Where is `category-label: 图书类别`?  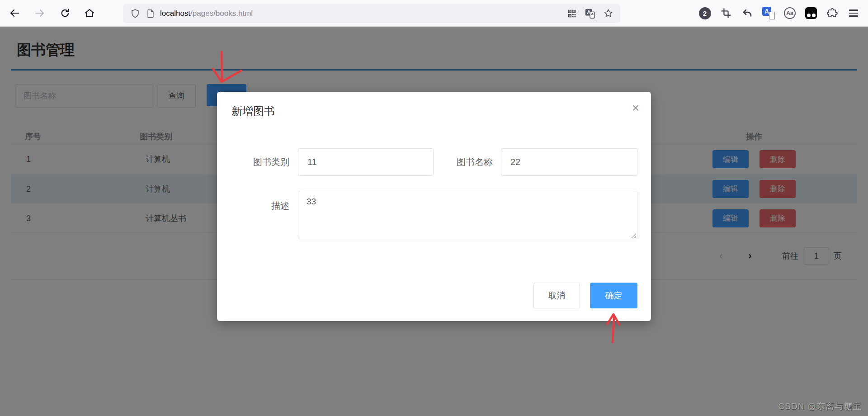 category-label: 图书类别 is located at coordinates (267, 162).